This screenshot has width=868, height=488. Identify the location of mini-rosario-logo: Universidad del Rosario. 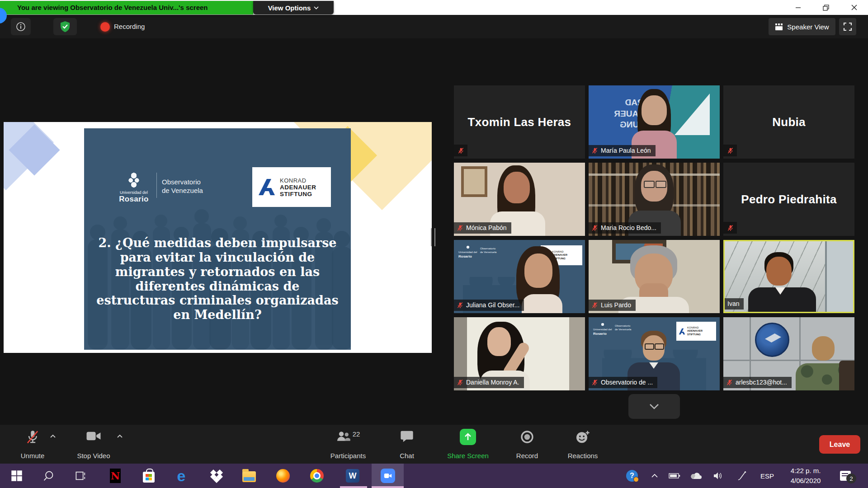
(602, 329).